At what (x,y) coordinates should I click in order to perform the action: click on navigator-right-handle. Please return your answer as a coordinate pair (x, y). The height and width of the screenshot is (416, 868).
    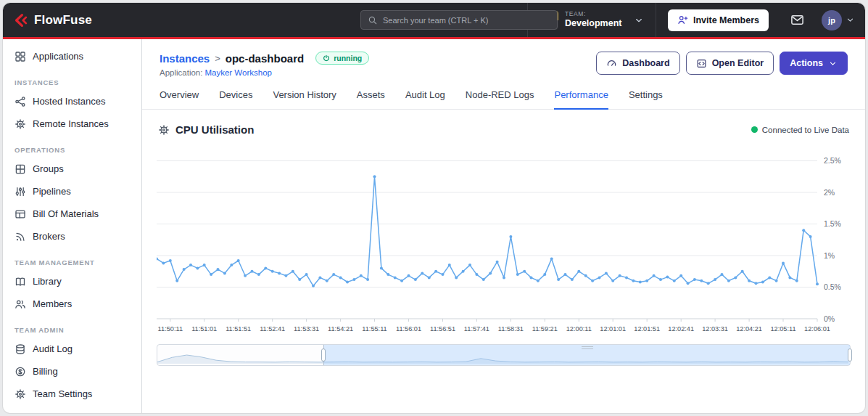
    Looking at the image, I should click on (850, 355).